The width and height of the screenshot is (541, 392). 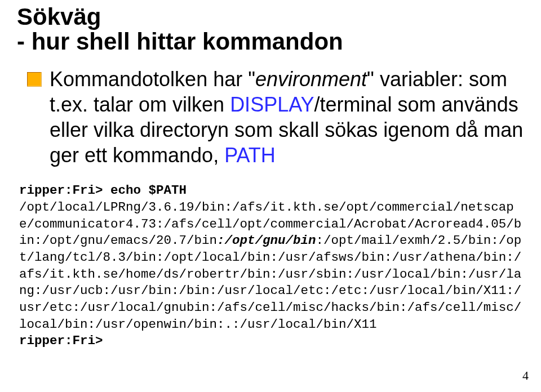 What do you see at coordinates (250, 155) in the screenshot?
I see `keyword-path: PATH` at bounding box center [250, 155].